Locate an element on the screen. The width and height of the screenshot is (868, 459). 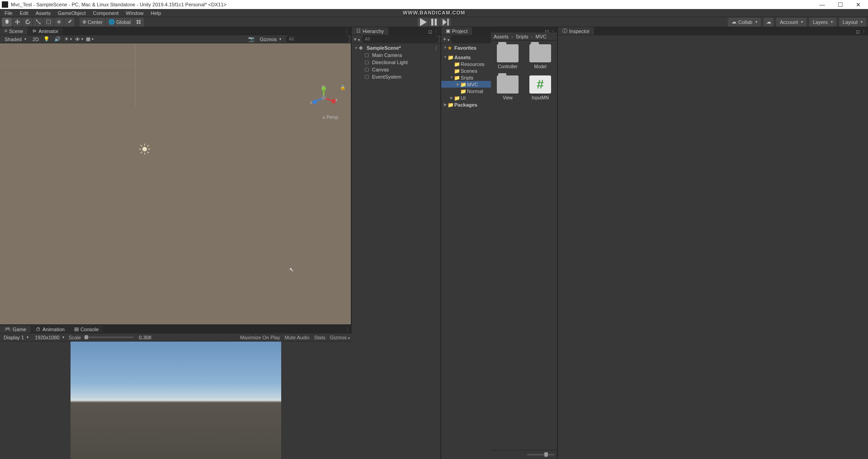
step-button is located at coordinates (445, 22).